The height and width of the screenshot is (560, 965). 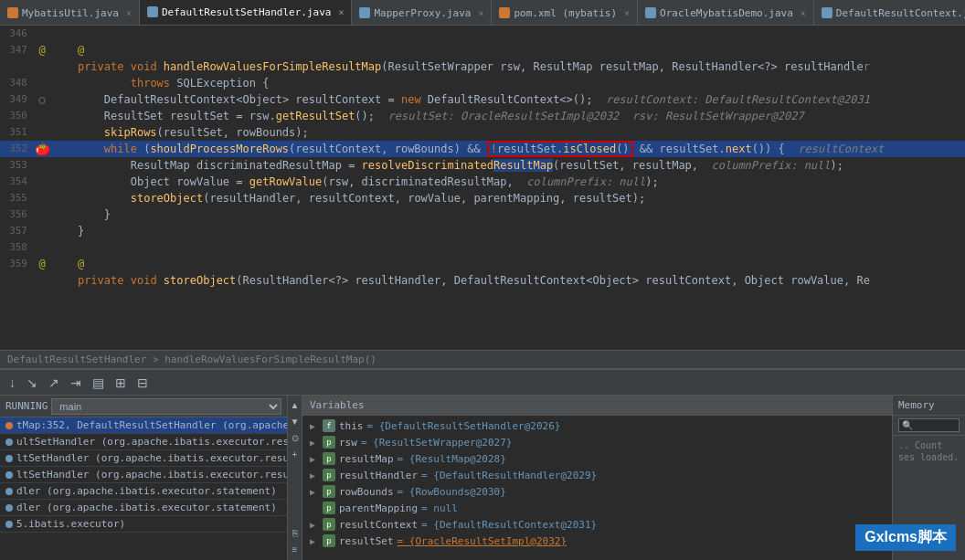 I want to click on expand-icon, so click(x=314, y=508).